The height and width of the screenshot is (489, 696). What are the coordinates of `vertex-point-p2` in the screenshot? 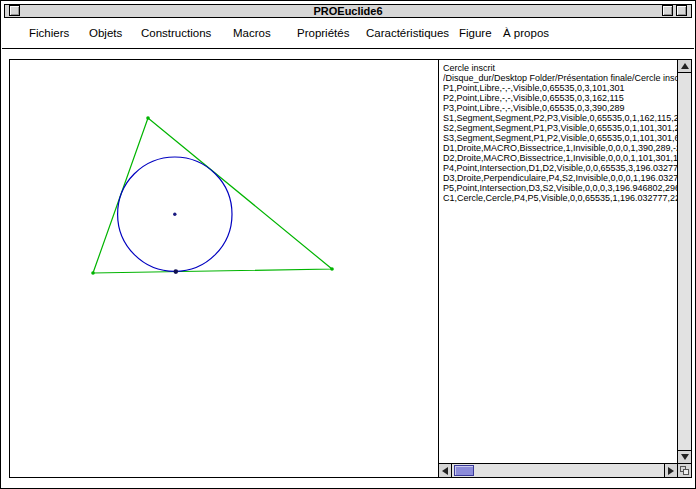 It's located at (148, 118).